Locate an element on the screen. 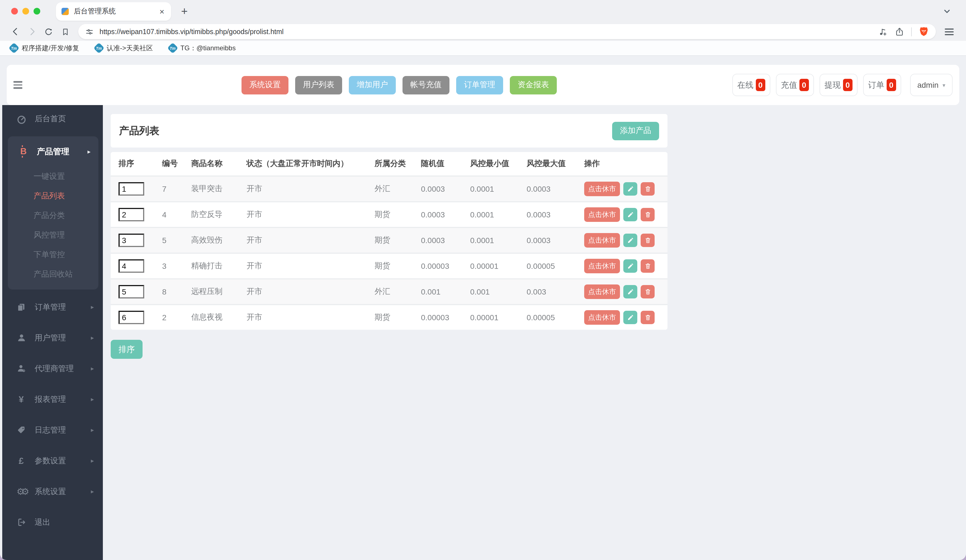 This screenshot has width=966, height=560. share-icon is located at coordinates (899, 31).